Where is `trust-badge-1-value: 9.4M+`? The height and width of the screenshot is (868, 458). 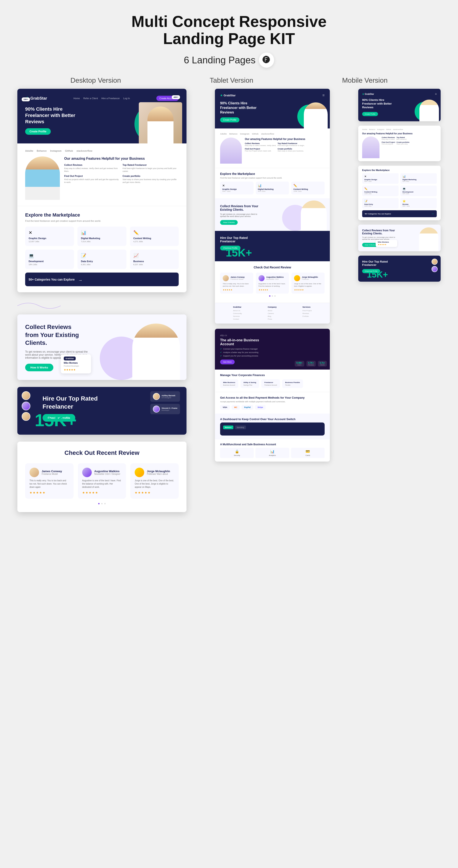
trust-badge-1-value: 9.4M+ is located at coordinates (299, 363).